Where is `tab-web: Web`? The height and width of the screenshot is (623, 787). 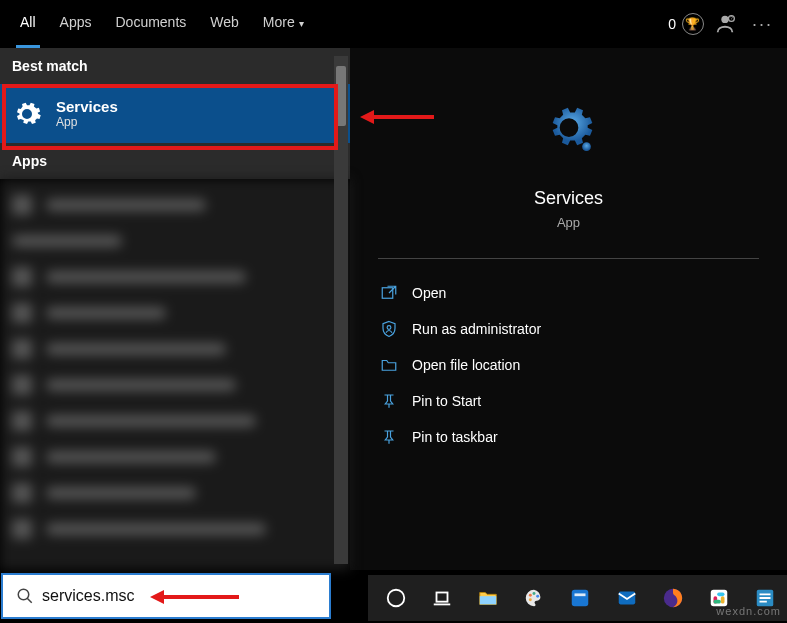
tab-web: Web is located at coordinates (224, 24).